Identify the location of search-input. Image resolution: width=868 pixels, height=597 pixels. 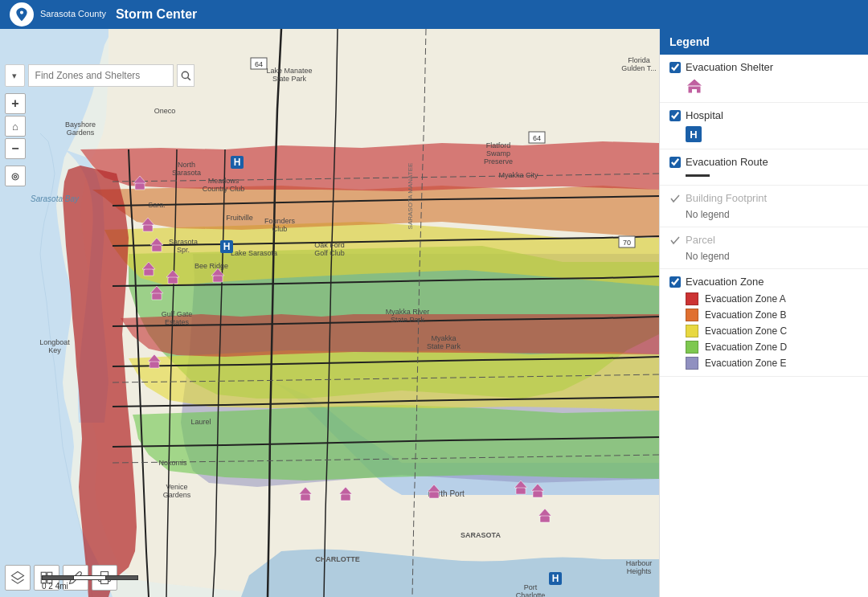
(101, 76).